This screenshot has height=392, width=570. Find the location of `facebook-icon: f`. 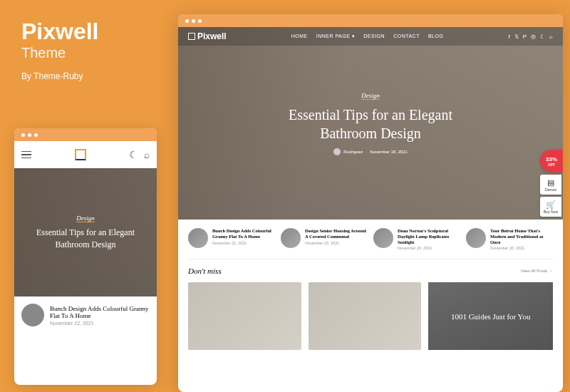

facebook-icon: f is located at coordinates (509, 37).